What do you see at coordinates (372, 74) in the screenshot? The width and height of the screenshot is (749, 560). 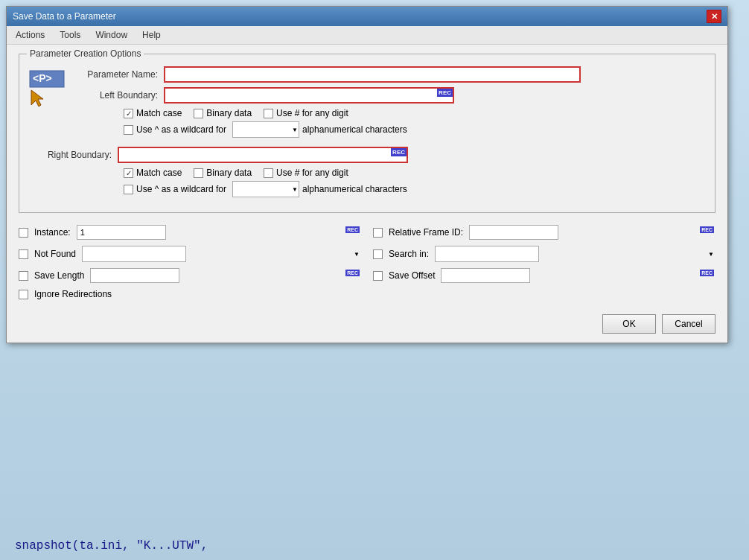 I see `param-name-input` at bounding box center [372, 74].